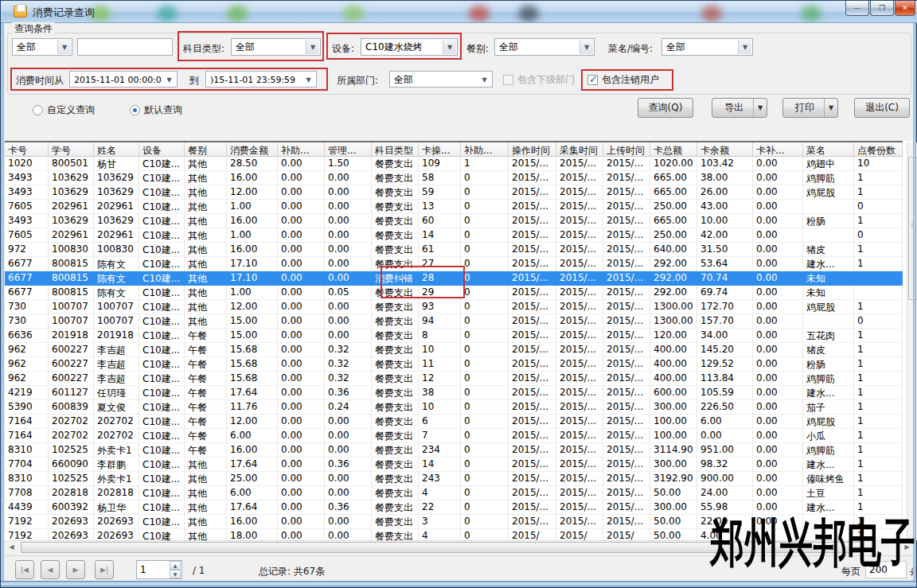  What do you see at coordinates (533, 321) in the screenshot?
I see `cell: 2015/...` at bounding box center [533, 321].